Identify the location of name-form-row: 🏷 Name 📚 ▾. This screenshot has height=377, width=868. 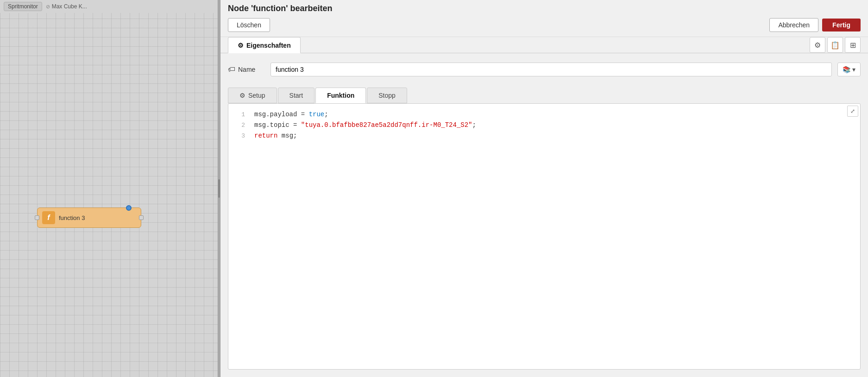
(544, 69).